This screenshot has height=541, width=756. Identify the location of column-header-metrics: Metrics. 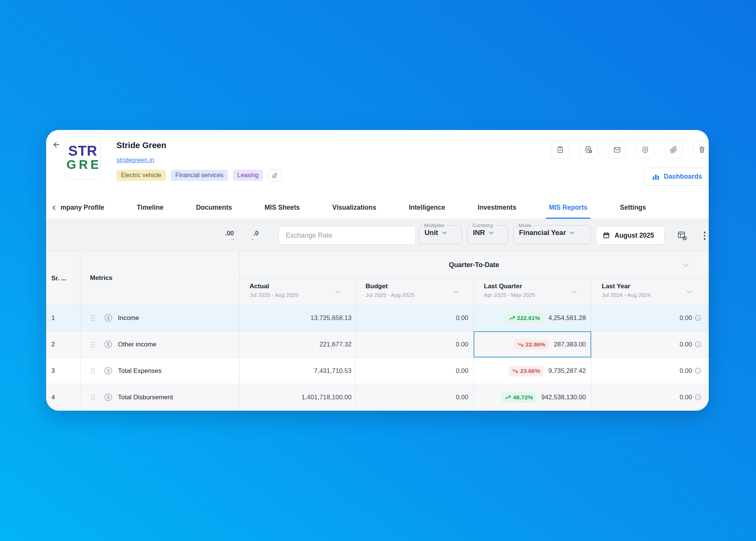
(160, 278).